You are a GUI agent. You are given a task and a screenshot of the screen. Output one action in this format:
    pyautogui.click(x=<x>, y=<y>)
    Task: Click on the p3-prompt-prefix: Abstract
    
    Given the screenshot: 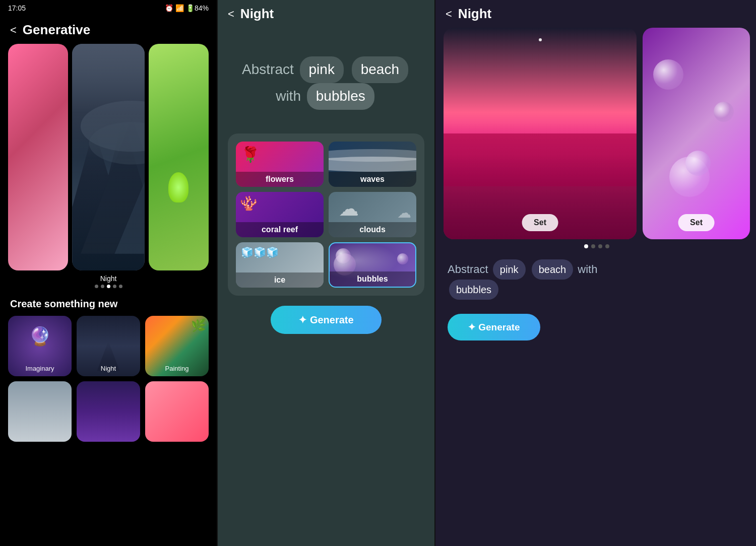 What is the action you would take?
    pyautogui.click(x=468, y=269)
    